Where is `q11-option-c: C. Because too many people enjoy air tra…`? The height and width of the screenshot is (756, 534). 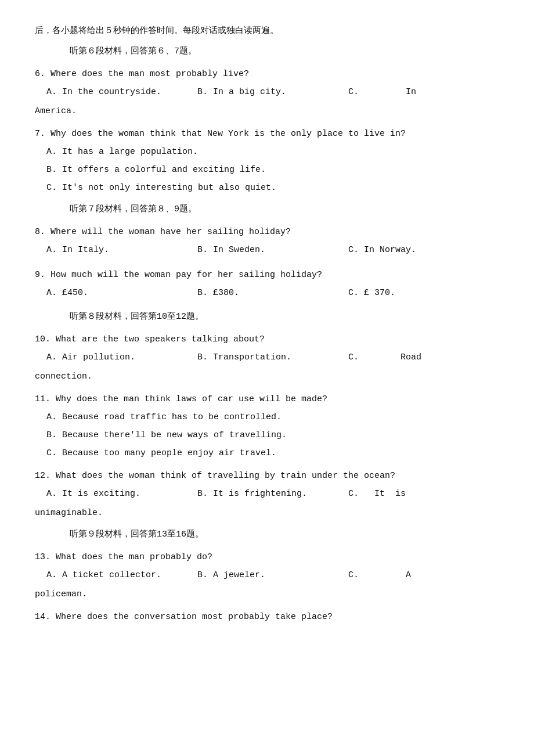
q11-option-c: C. Because too many people enjoy air tra… is located at coordinates (273, 453).